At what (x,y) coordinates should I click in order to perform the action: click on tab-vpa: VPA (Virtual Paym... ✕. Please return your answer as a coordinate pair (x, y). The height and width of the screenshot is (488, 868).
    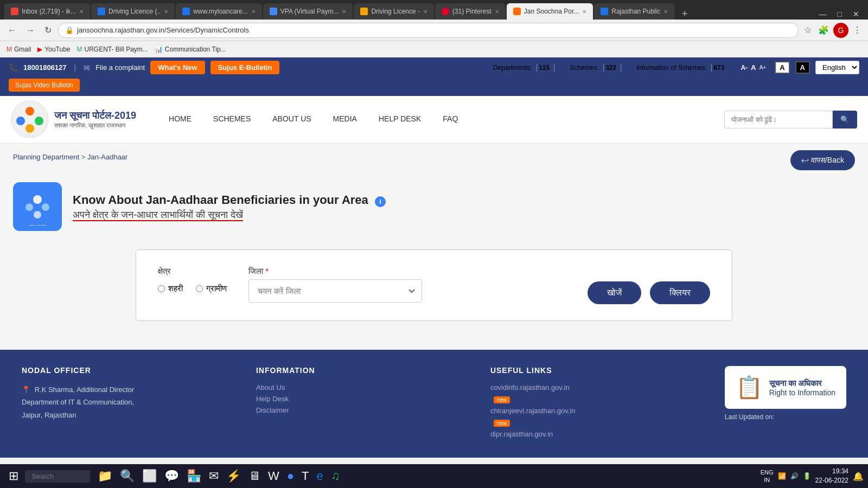
    Looking at the image, I should click on (308, 11).